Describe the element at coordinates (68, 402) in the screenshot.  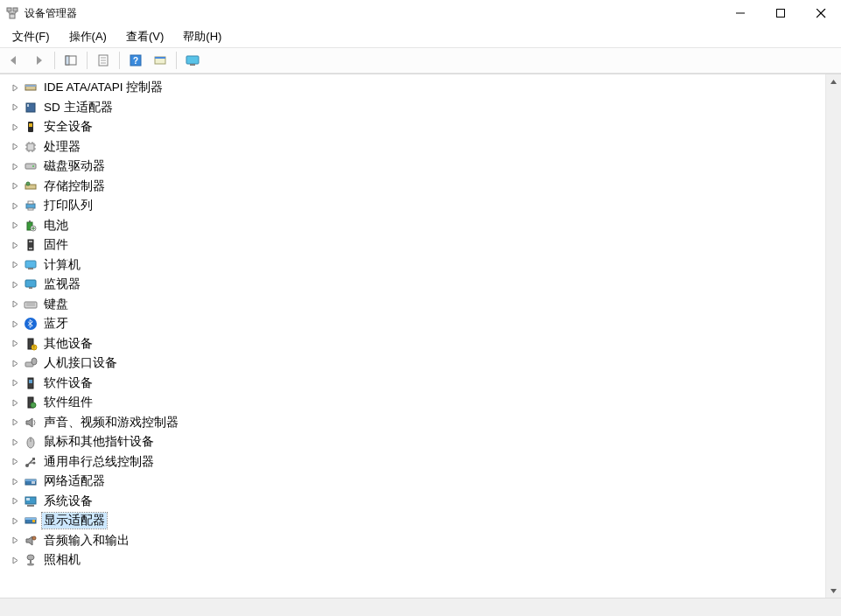
I see `tree-item-label: 软件组件` at that location.